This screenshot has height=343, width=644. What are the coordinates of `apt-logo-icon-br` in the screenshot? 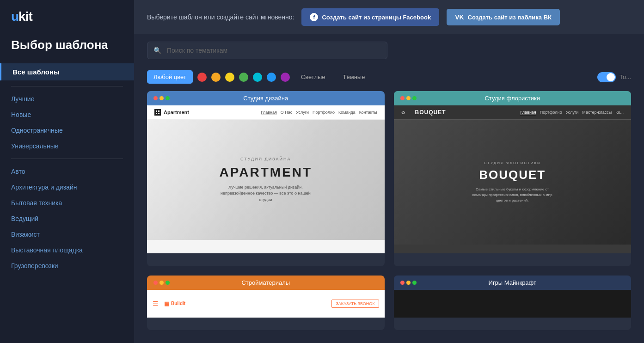 It's located at (159, 114).